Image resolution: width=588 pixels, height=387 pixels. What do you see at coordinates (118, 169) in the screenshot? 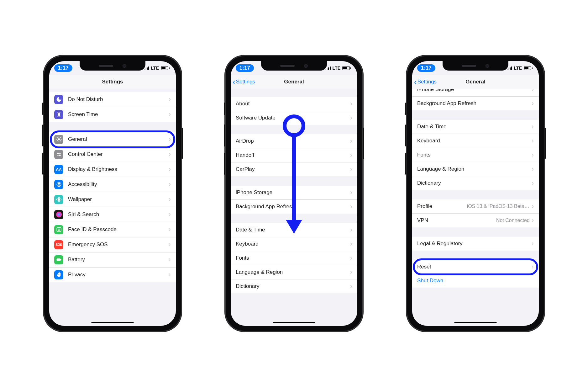
I see `row-label: Display & Brightness` at bounding box center [118, 169].